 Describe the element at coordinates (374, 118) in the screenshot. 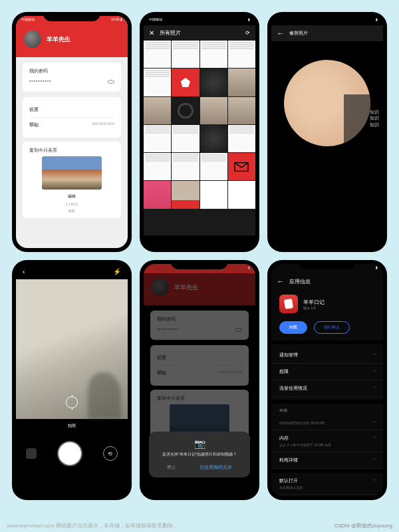

I see `watermark-tags: 知识 知识 知识` at that location.